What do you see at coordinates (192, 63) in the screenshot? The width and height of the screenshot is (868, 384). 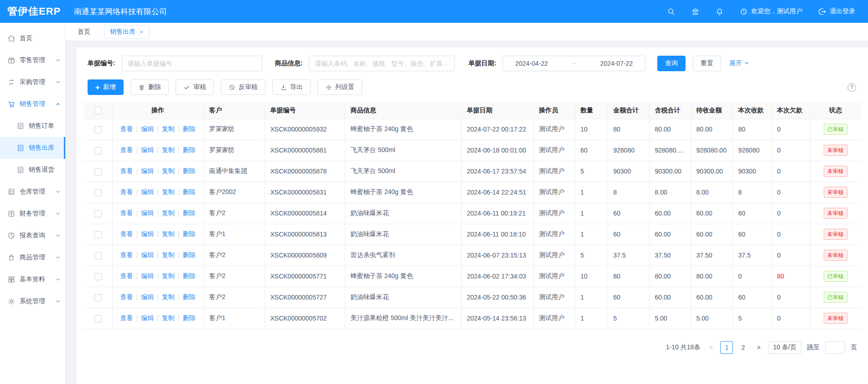 I see `bill-no-input` at bounding box center [192, 63].